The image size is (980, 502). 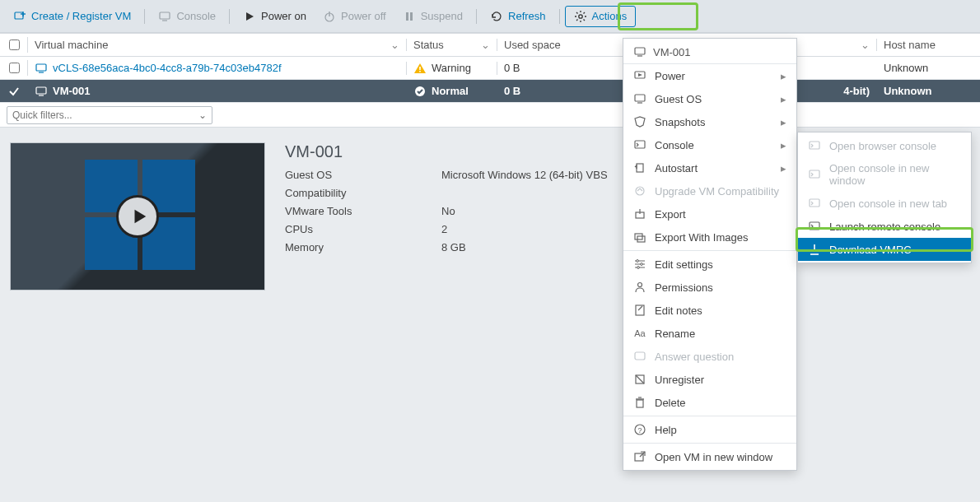 What do you see at coordinates (14, 91) in the screenshot?
I see `checkmark-icon` at bounding box center [14, 91].